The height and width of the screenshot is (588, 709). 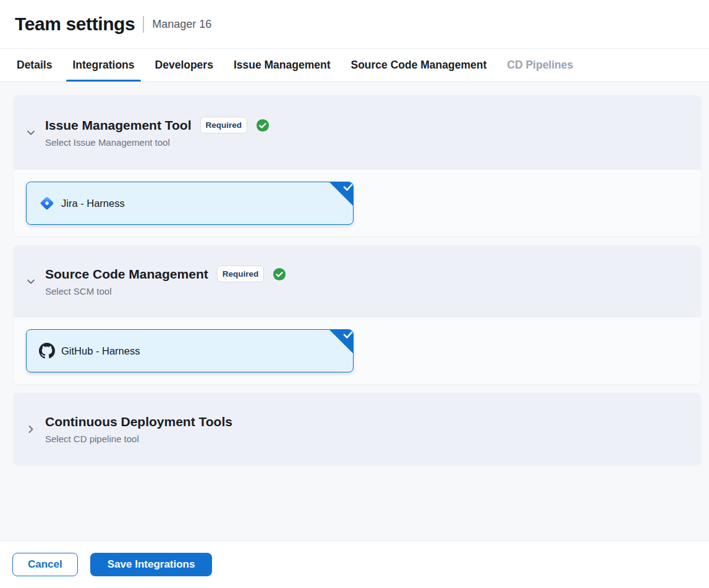 I want to click on save-button: Save Integrations, so click(x=151, y=565).